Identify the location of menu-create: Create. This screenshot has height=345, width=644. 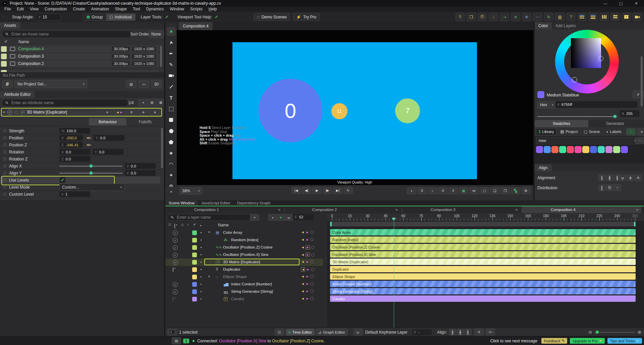
(79, 9).